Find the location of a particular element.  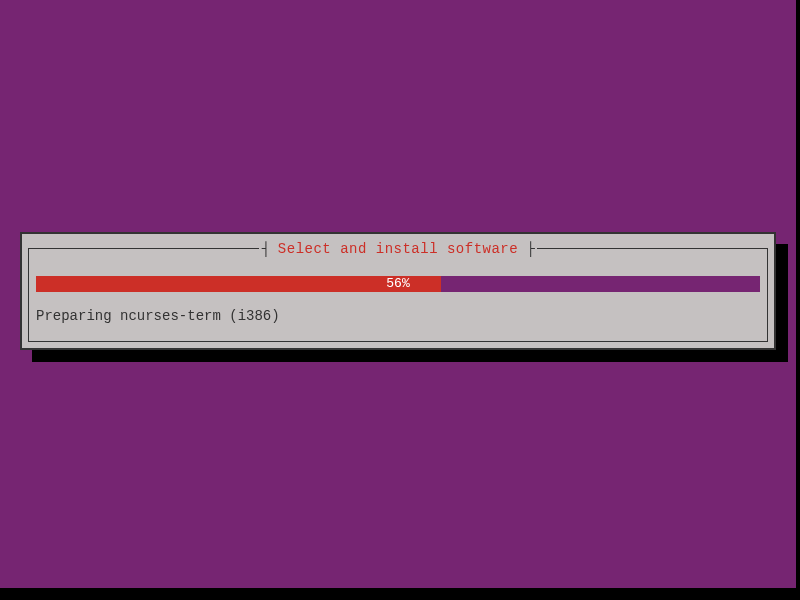

dialog-title-wrap: ┤ Select and install software ├ is located at coordinates (398, 249).